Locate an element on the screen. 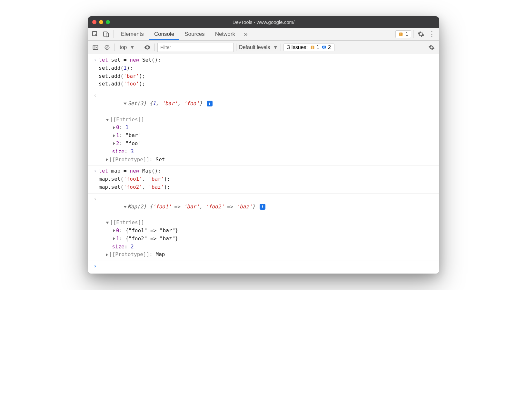  context-selector: top ▼ is located at coordinates (127, 47).